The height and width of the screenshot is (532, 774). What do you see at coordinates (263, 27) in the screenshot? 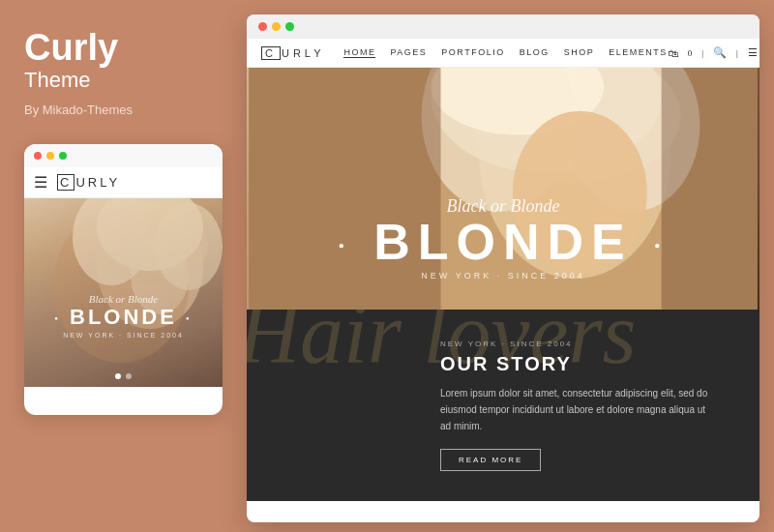
I see `desktop-dot-red` at bounding box center [263, 27].